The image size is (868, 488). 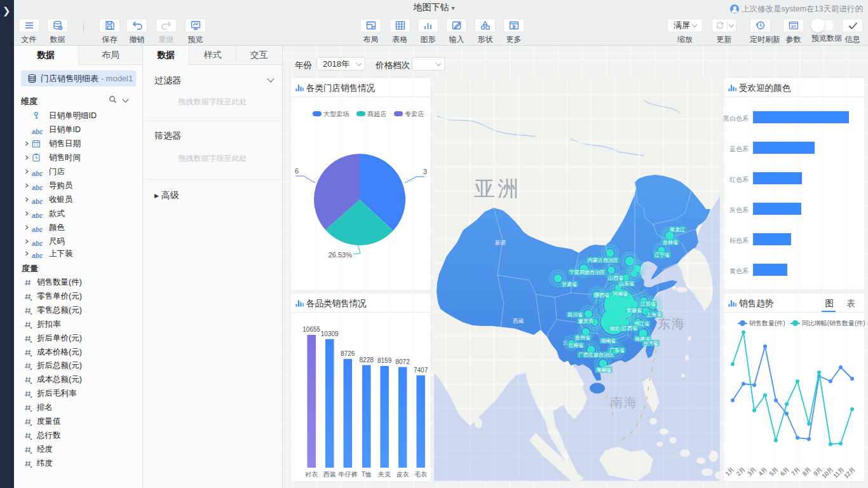 What do you see at coordinates (620, 294) in the screenshot?
I see `svg-text: 河南省` at bounding box center [620, 294].